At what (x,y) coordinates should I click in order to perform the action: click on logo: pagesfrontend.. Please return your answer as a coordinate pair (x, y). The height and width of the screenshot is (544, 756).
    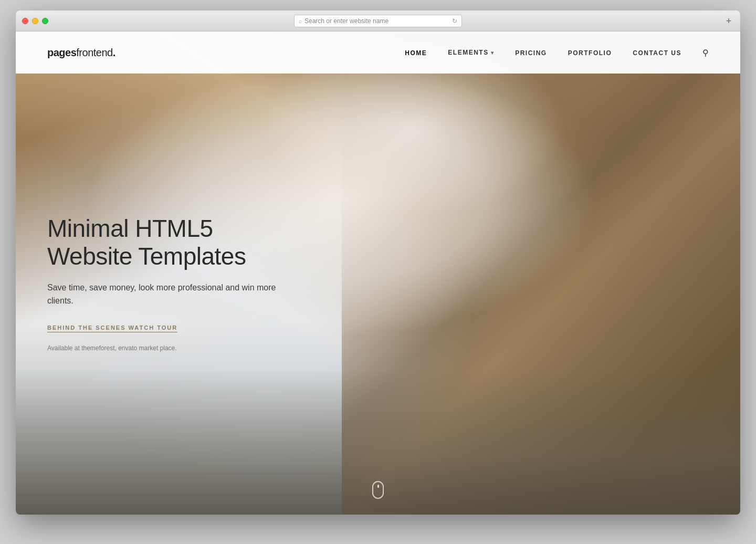
    Looking at the image, I should click on (226, 53).